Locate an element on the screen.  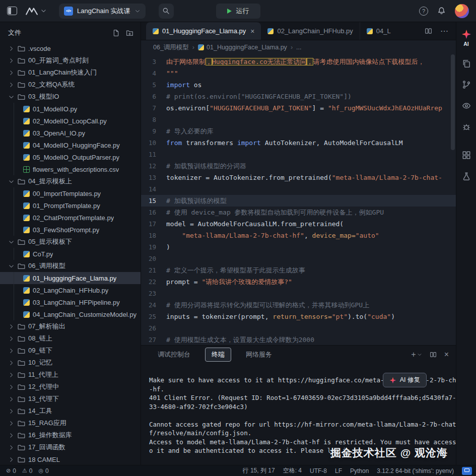
tree-item: 03_FewShotPrompt.py is located at coordinates (71, 230).